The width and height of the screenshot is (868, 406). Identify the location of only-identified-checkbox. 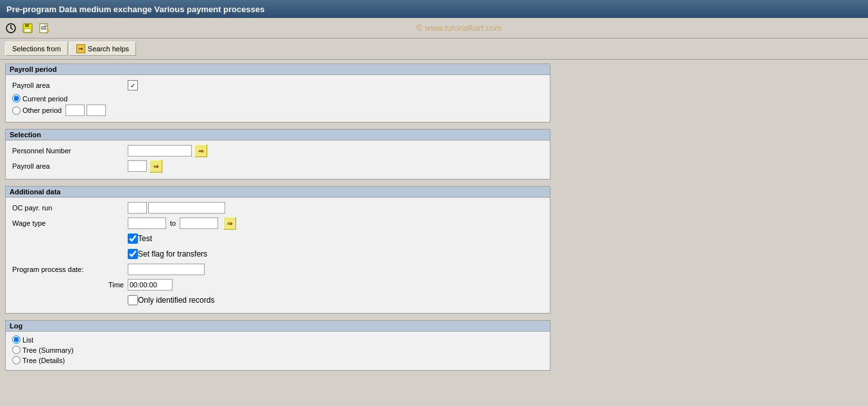
(133, 300).